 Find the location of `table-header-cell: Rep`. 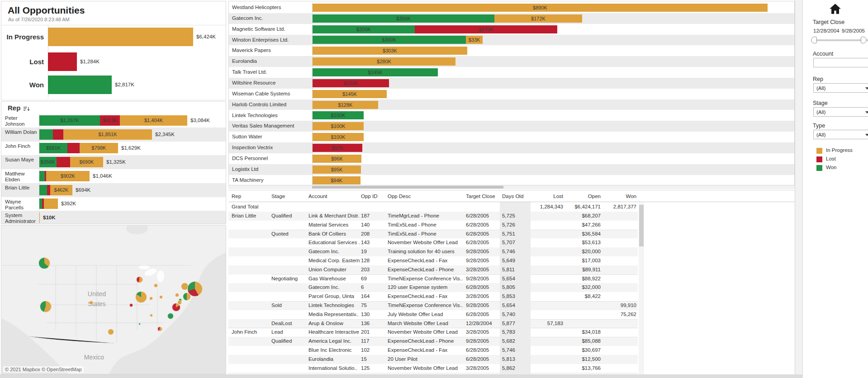

table-header-cell: Rep is located at coordinates (251, 196).